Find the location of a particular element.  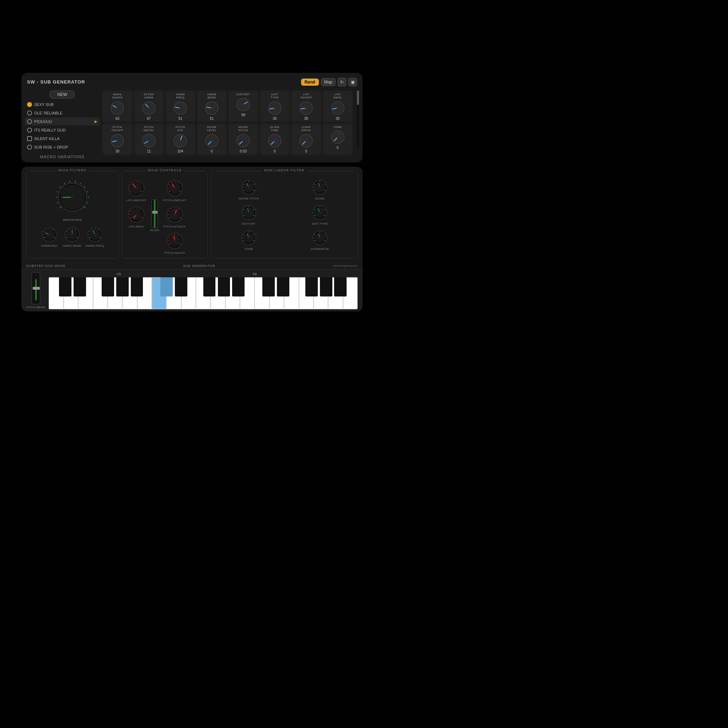

pitch-attack-cell: PITCH ATTACK is located at coordinates (175, 216).